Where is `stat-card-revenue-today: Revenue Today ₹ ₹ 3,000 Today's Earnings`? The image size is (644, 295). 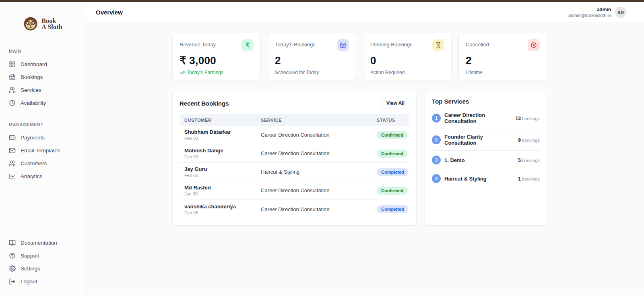 stat-card-revenue-today: Revenue Today ₹ ₹ 3,000 Today's Earnings is located at coordinates (217, 56).